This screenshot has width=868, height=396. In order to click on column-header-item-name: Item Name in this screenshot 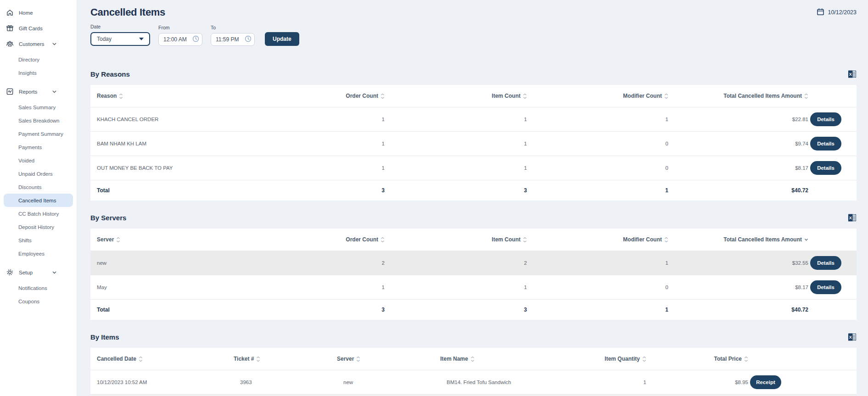, I will do `click(493, 359)`.